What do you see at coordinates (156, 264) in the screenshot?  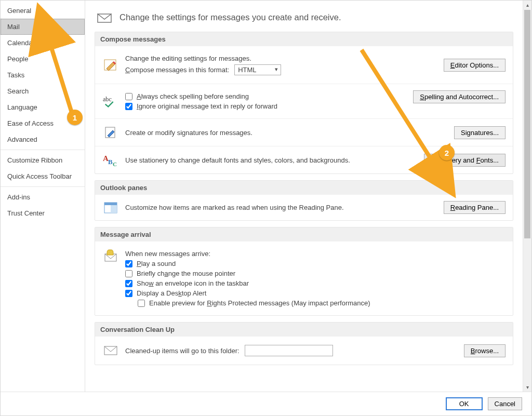 I see `checkbox-label: Play a sound` at bounding box center [156, 264].